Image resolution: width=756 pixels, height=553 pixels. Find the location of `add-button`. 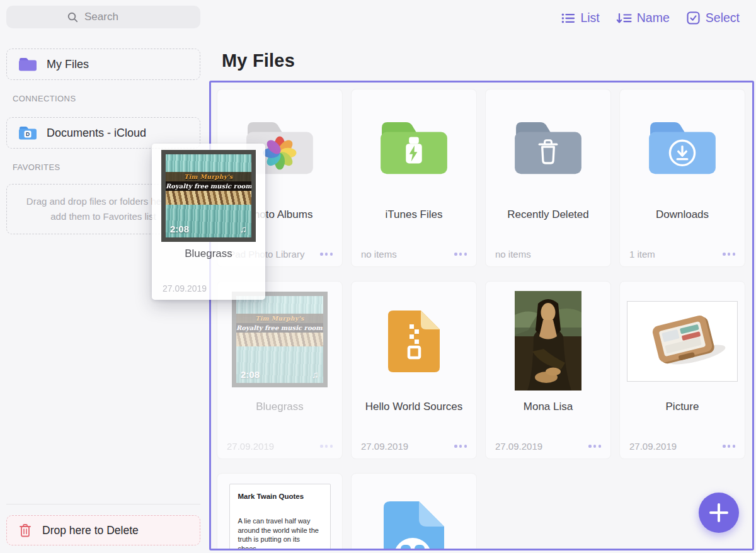

add-button is located at coordinates (719, 513).